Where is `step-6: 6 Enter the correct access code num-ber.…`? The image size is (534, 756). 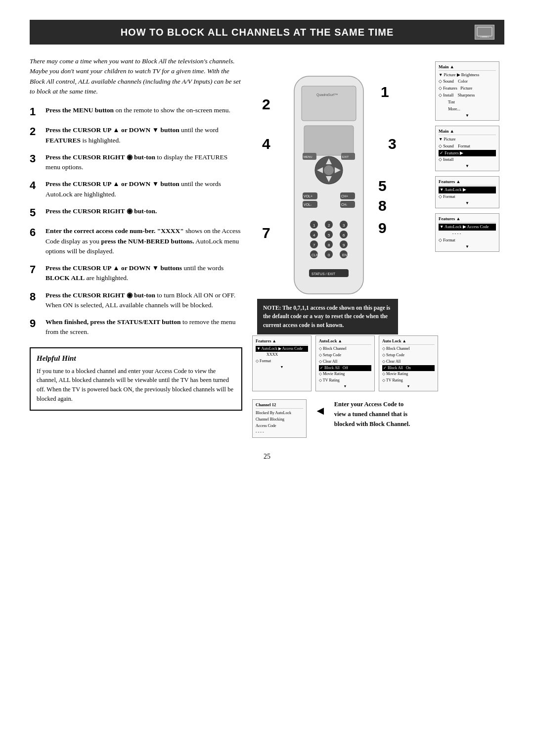 step-6: 6 Enter the correct access code num-ber.… is located at coordinates (136, 241).